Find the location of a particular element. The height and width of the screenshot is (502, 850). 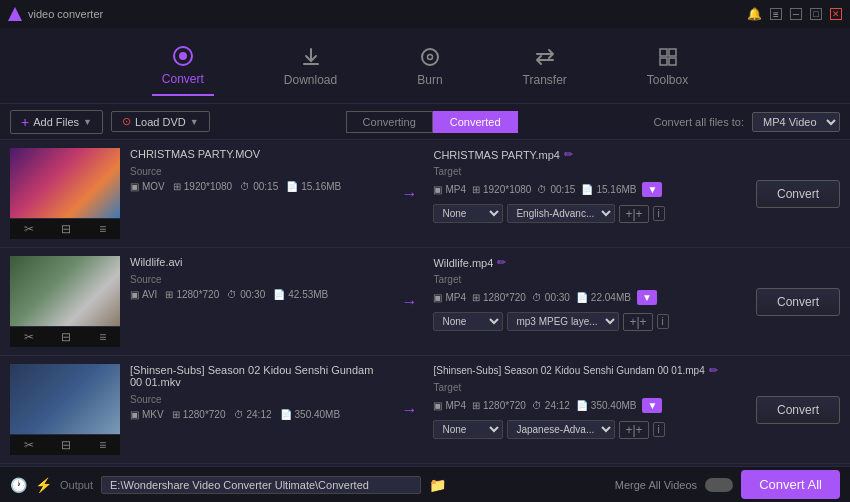

target-extra: None English-Advanc... +|+ i is located at coordinates (586, 214).